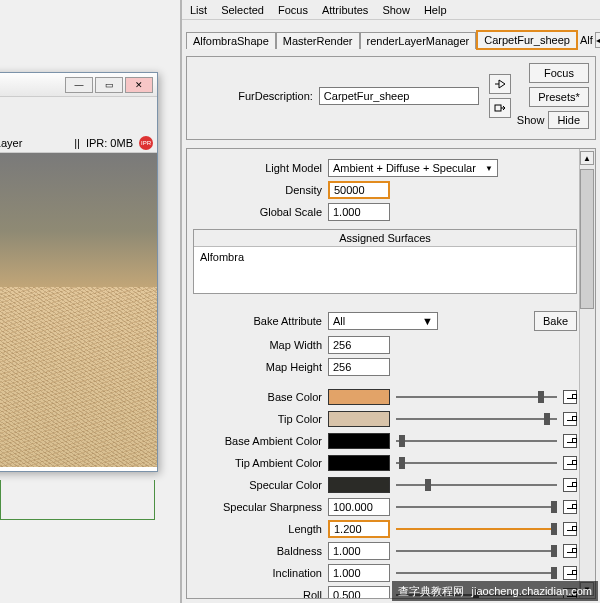 Image resolution: width=600 pixels, height=603 pixels. What do you see at coordinates (476, 529) in the screenshot?
I see `length-slider` at bounding box center [476, 529].